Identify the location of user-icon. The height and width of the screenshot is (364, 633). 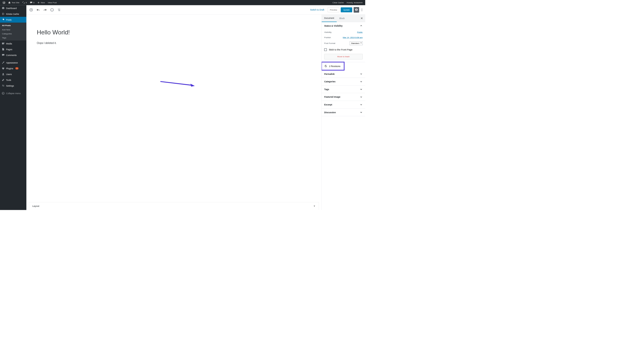
(3, 74).